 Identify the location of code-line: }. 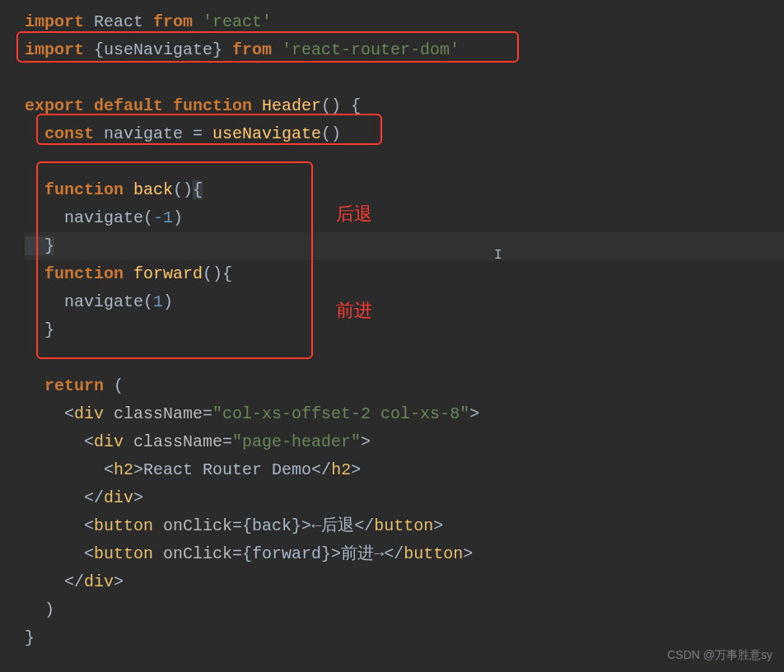
(404, 330).